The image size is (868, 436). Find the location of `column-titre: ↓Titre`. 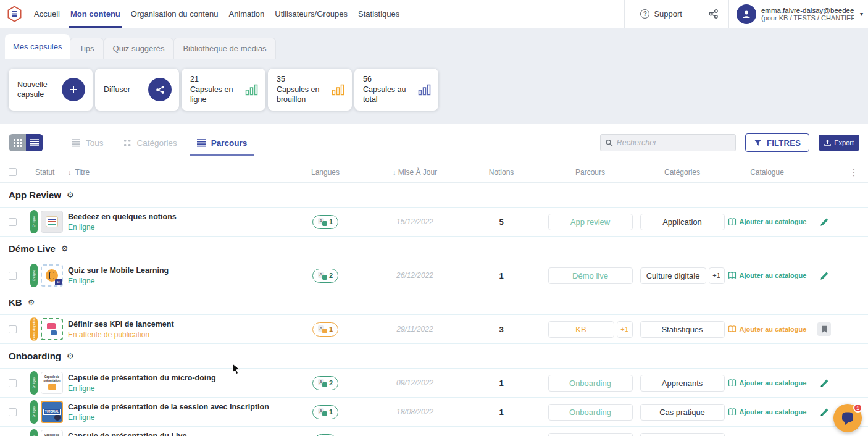

column-titre: ↓Titre is located at coordinates (174, 172).